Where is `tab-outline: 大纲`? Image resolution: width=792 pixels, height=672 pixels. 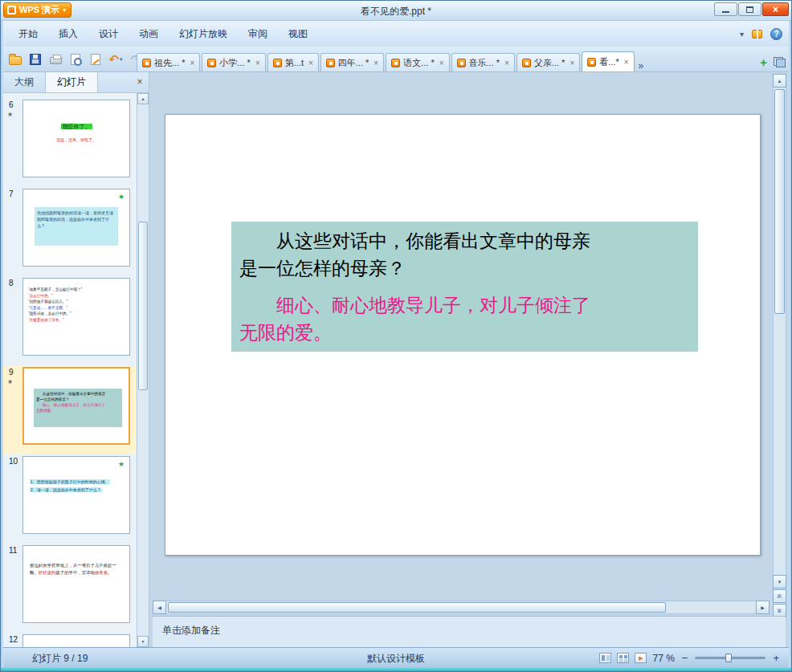 tab-outline: 大纲 is located at coordinates (24, 82).